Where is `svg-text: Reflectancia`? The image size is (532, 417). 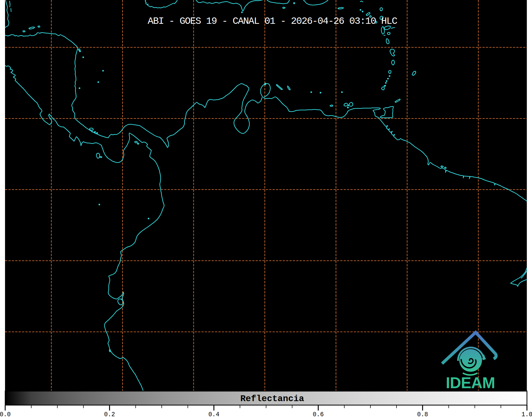
svg-text: Reflectancia is located at coordinates (272, 399).